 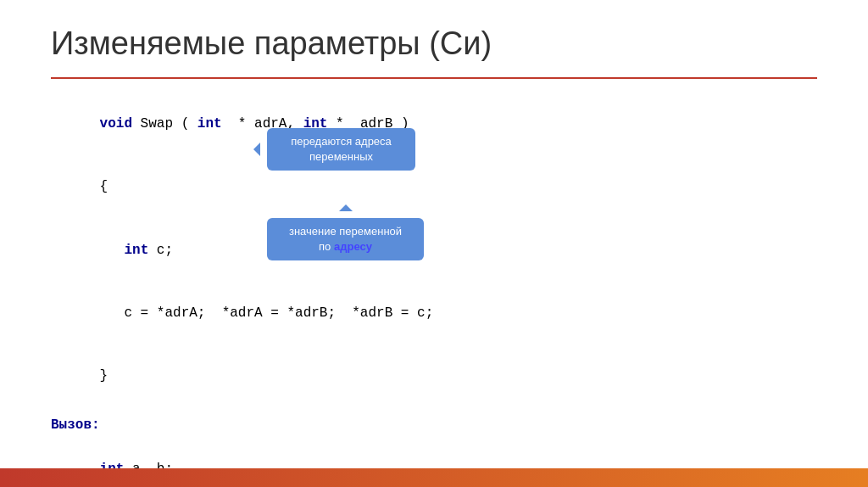 What do you see at coordinates (341, 149) in the screenshot?
I see `callout-addresses: передаются адреса переменных` at bounding box center [341, 149].